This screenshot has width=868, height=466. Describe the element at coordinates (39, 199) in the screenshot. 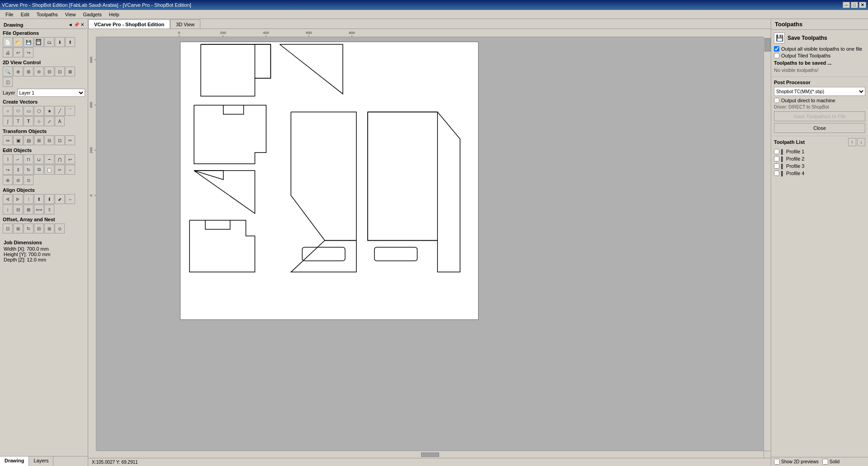

I see `align-top-tool: ⬆` at that location.